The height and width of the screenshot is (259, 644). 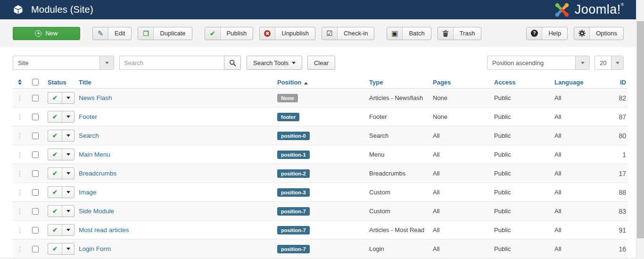 I want to click on position-badge: None, so click(x=288, y=98).